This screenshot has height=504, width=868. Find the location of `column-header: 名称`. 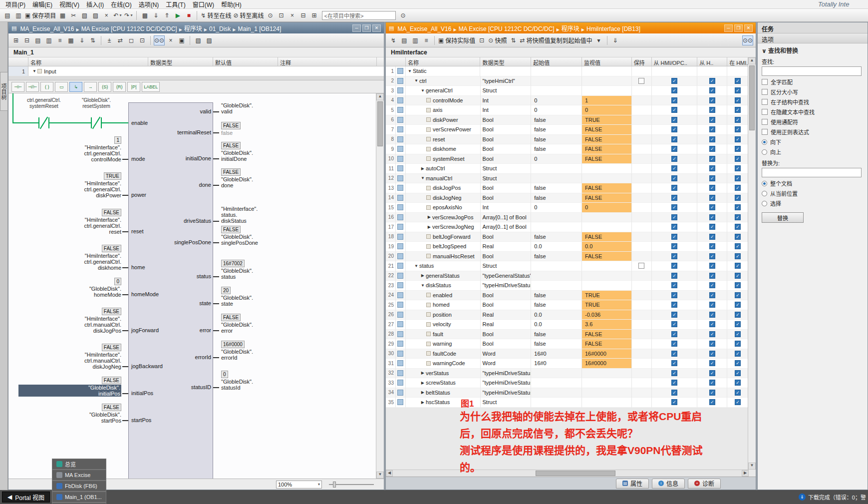

column-header: 名称 is located at coordinates (443, 62).